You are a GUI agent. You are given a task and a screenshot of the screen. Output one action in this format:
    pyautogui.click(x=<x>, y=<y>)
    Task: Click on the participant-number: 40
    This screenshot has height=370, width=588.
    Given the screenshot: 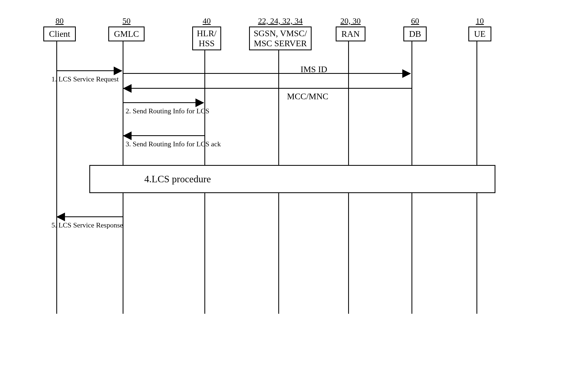 What is the action you would take?
    pyautogui.click(x=207, y=21)
    